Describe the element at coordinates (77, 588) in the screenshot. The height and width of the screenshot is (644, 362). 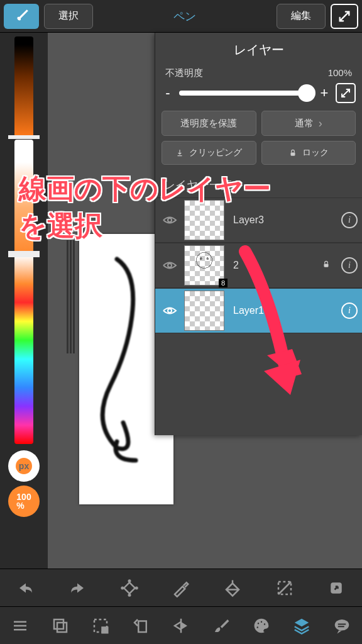
I see `redo-icon` at that location.